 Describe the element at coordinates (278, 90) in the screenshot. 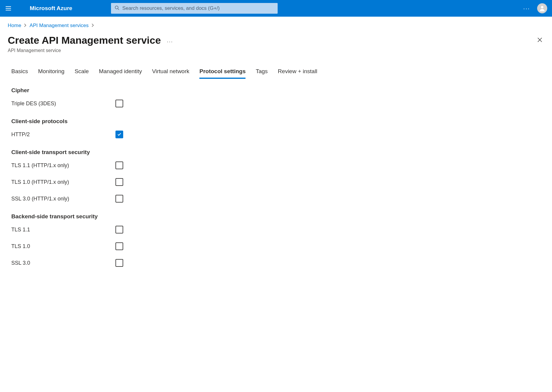

I see `section-title-cipher: Cipher` at that location.